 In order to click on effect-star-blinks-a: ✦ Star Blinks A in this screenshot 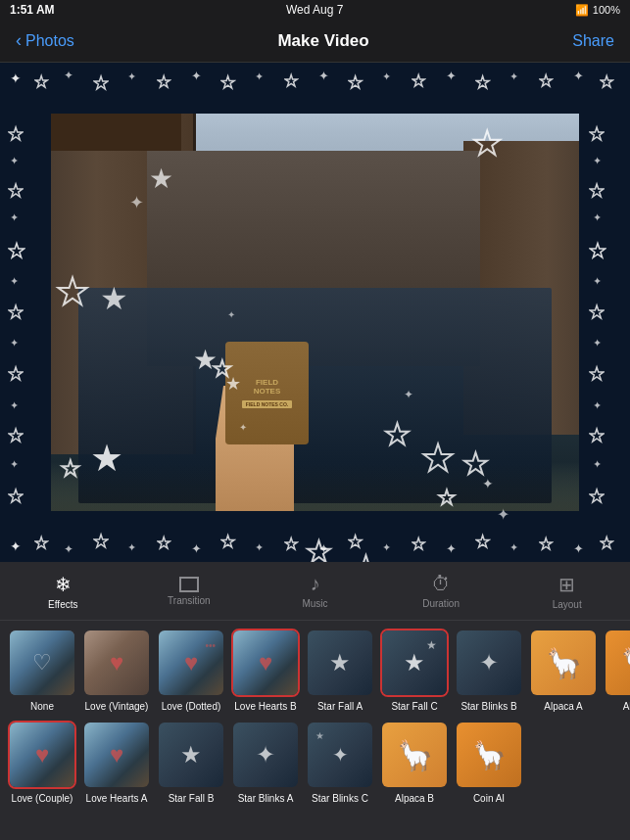, I will do `click(266, 763)`.